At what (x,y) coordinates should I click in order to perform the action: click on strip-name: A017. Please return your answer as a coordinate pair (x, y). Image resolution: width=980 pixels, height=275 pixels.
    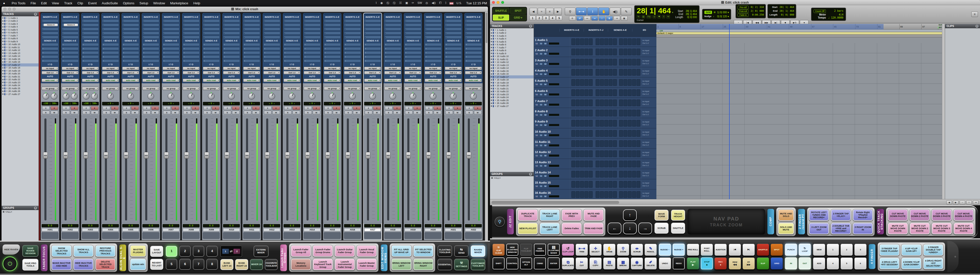
    Looking at the image, I should click on (373, 230).